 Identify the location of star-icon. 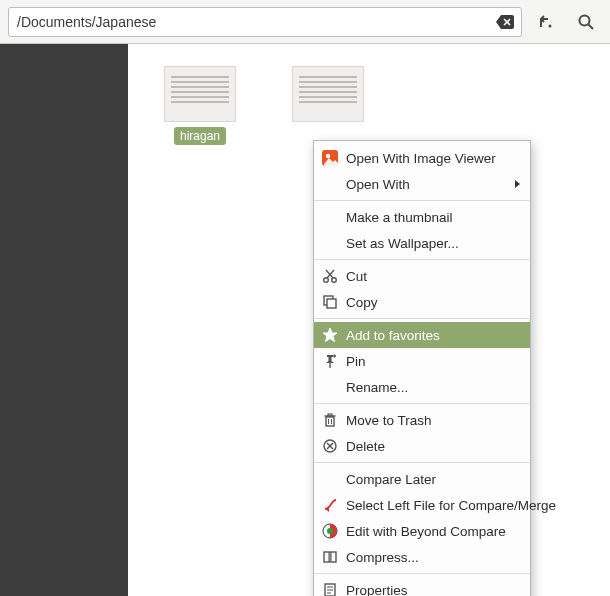
(330, 335).